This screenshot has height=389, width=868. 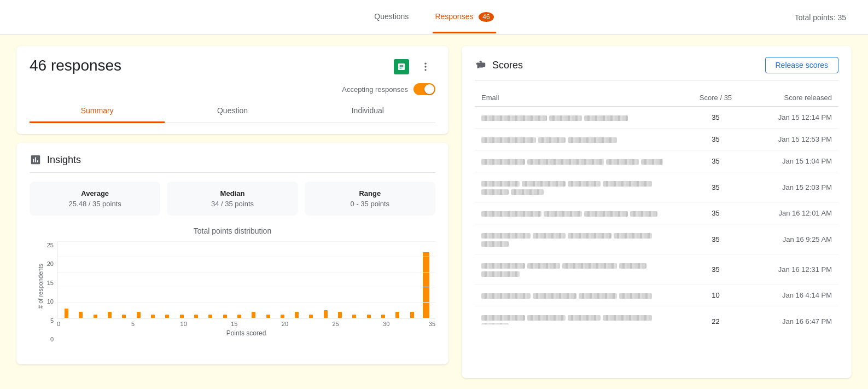 What do you see at coordinates (656, 69) in the screenshot?
I see `scores-header: Scores Release scores` at bounding box center [656, 69].